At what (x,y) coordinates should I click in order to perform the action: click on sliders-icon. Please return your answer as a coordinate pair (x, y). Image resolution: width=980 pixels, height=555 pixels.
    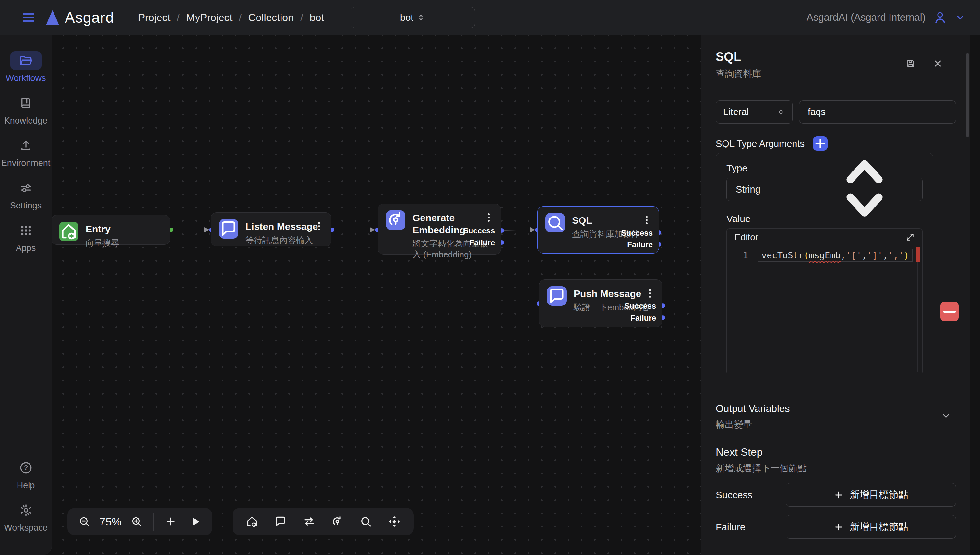
    Looking at the image, I should click on (26, 188).